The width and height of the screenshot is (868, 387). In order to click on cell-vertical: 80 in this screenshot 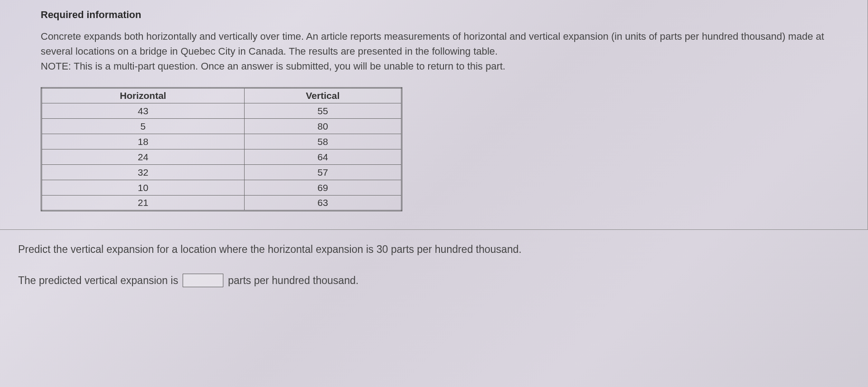, I will do `click(323, 126)`.